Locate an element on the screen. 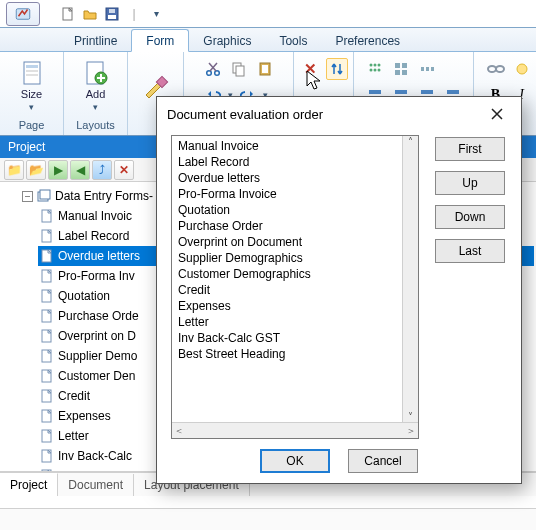 This screenshot has width=536, height=530. tree-item-label: Customer Den is located at coordinates (96, 376).